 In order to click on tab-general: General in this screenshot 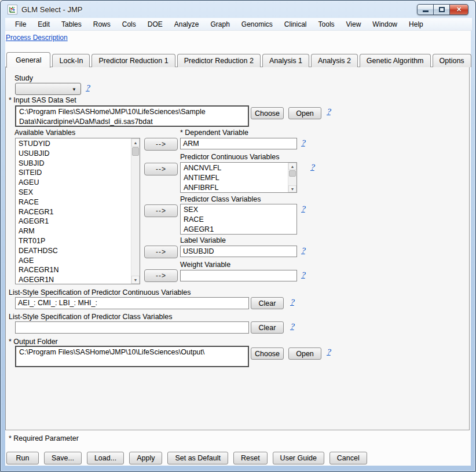, I will do `click(28, 60)`.